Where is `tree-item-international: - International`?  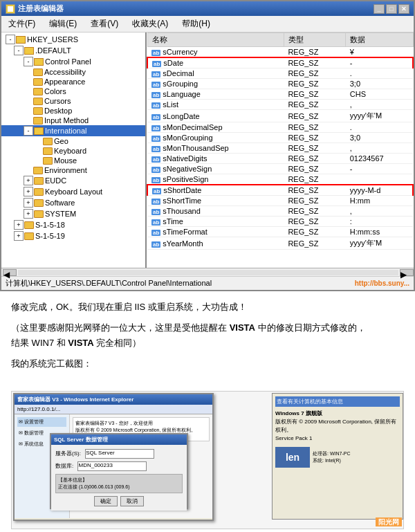
tree-item-international: - International is located at coordinates (73, 131).